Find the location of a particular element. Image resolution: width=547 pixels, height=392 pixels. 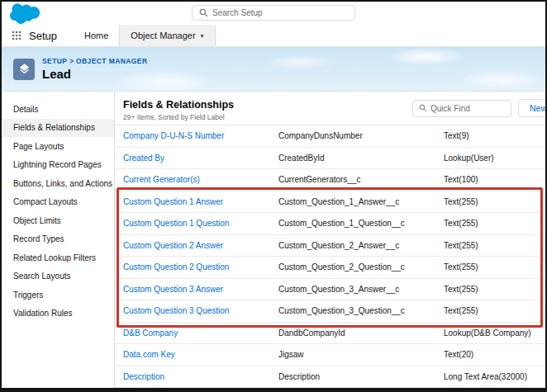

field-api-name: Custom_Question_2_Answer__c is located at coordinates (361, 246).